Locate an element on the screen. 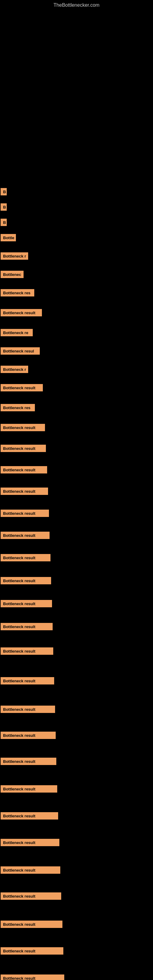 This screenshot has width=153, height=980. bottleneck-bar-16: Bottleneck result is located at coordinates (24, 470).